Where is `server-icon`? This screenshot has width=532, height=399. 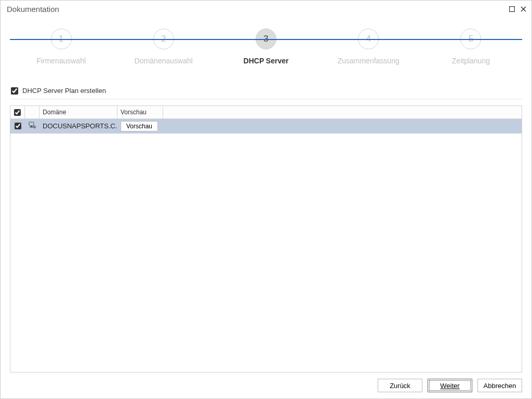
server-icon is located at coordinates (32, 126).